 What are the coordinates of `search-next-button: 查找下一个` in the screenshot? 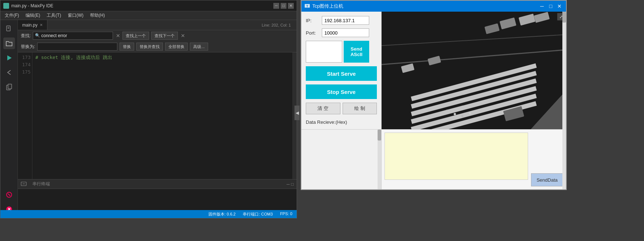 It's located at (165, 36).